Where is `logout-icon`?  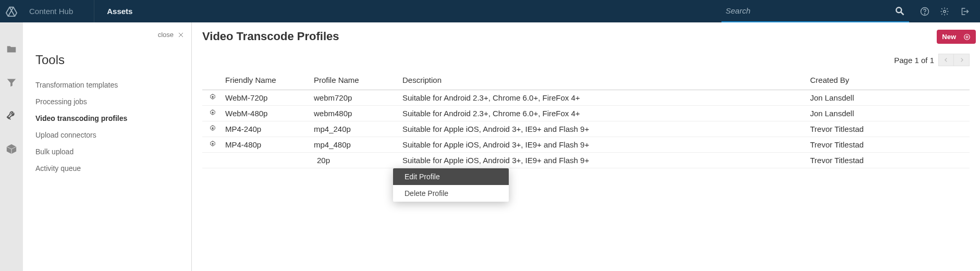
logout-icon is located at coordinates (964, 11).